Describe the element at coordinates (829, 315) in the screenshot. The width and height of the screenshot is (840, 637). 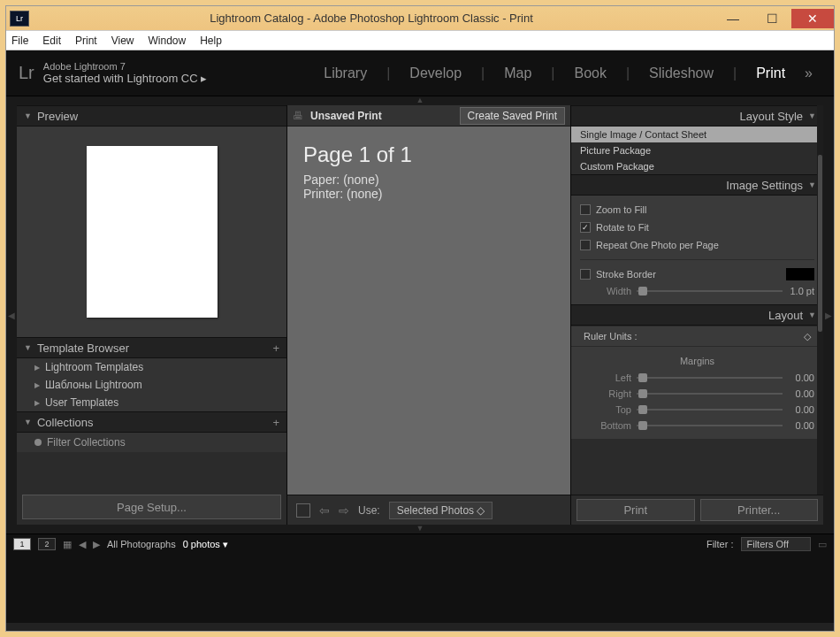
I see `collapse-right-icon: ▶` at that location.